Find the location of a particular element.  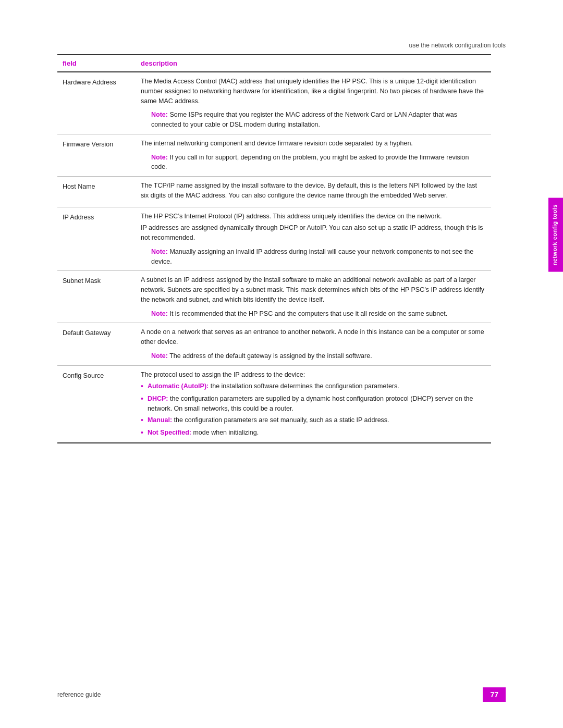

field-cell: IP Address is located at coordinates (96, 239).